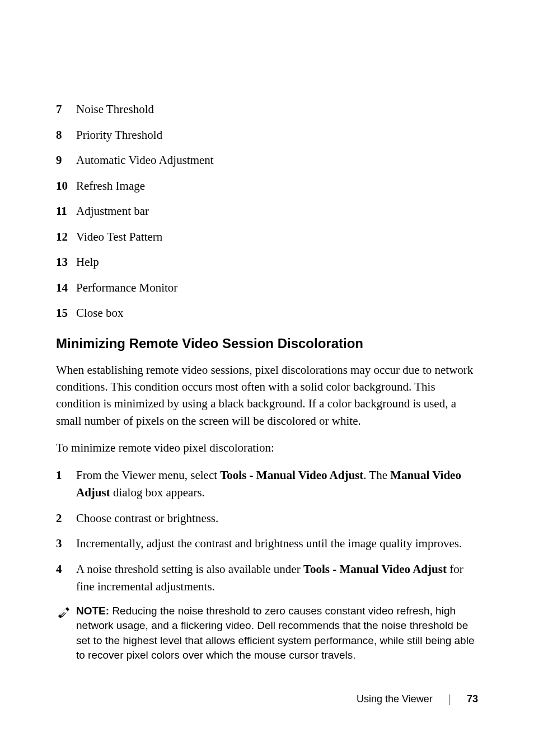  What do you see at coordinates (66, 544) in the screenshot?
I see `step-number: 3` at bounding box center [66, 544].